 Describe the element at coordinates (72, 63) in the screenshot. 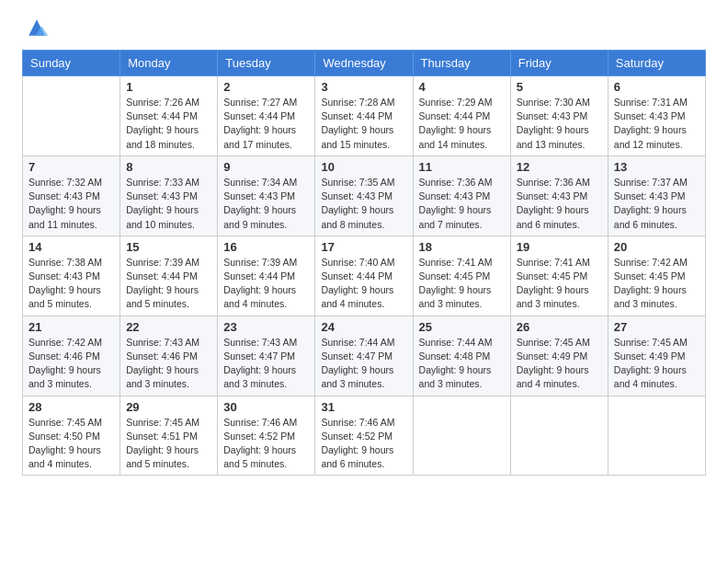

I see `weekday-header-sunday: Sunday` at that location.